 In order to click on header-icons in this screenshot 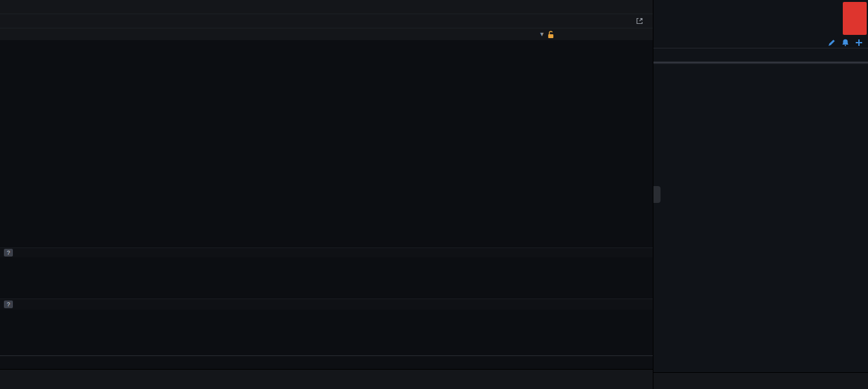, I will do `click(845, 43)`.